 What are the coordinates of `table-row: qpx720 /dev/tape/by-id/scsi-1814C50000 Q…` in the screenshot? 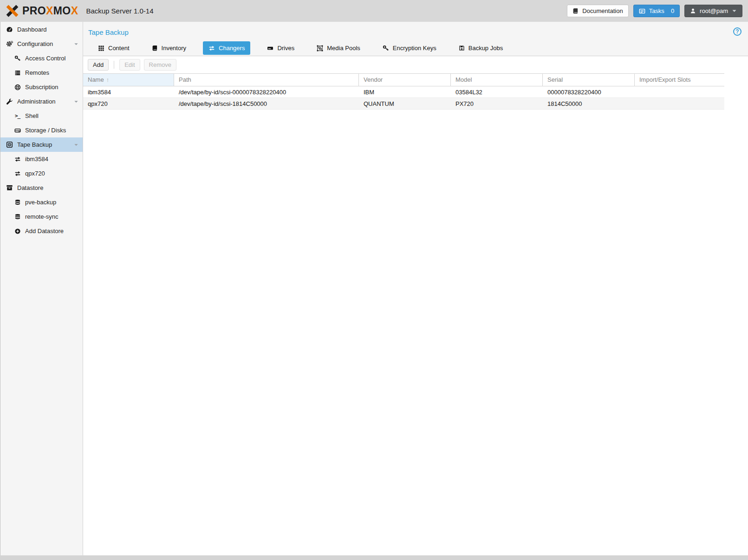 It's located at (404, 104).